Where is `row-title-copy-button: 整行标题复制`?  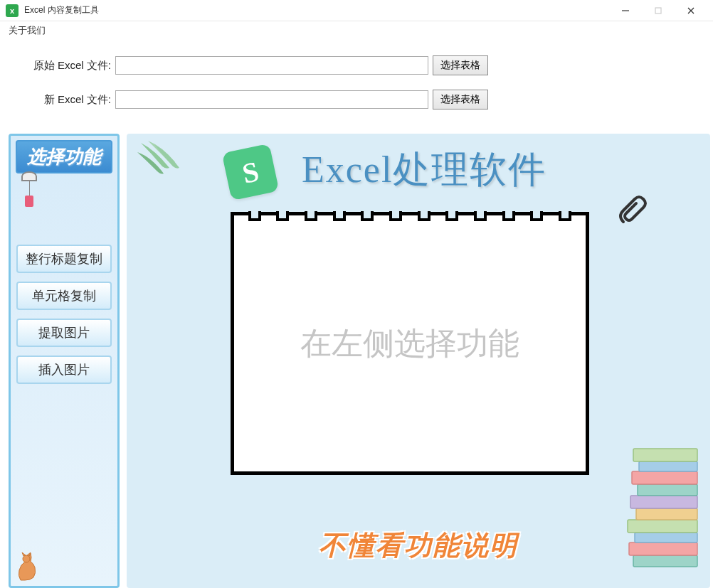
row-title-copy-button: 整行标题复制 is located at coordinates (64, 259).